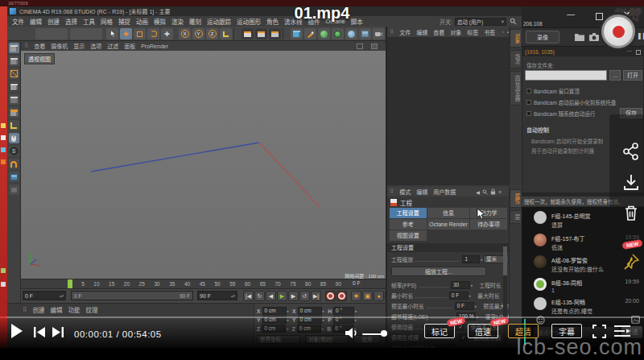  I want to click on add-cube-icon, so click(296, 34).